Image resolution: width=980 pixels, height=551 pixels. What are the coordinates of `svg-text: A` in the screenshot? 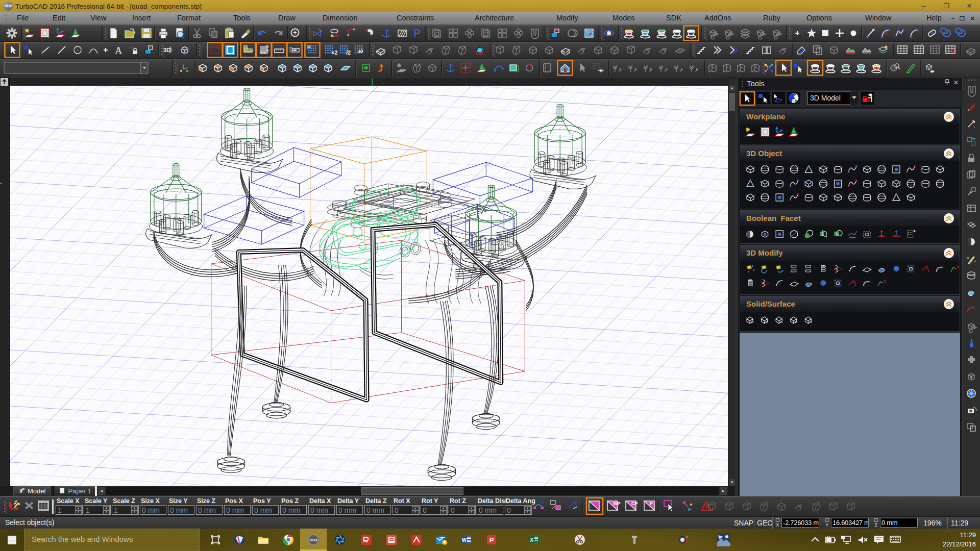 It's located at (118, 50).